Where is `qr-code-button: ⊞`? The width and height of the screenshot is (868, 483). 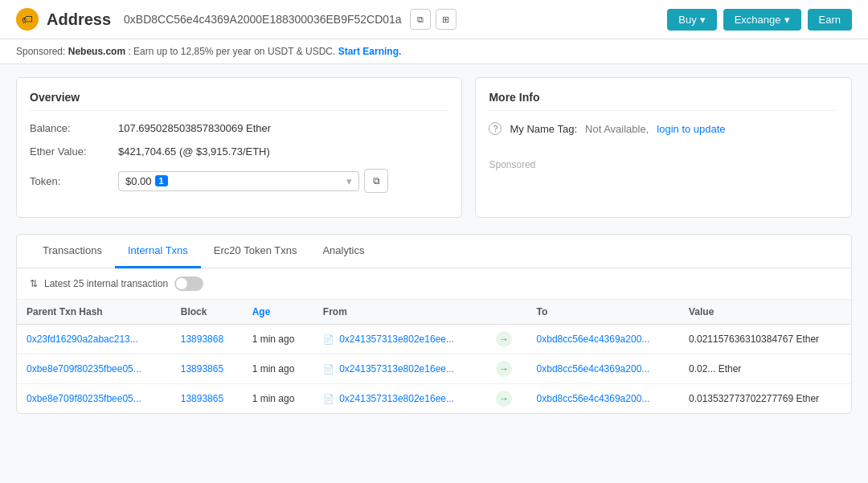
qr-code-button: ⊞ is located at coordinates (446, 19).